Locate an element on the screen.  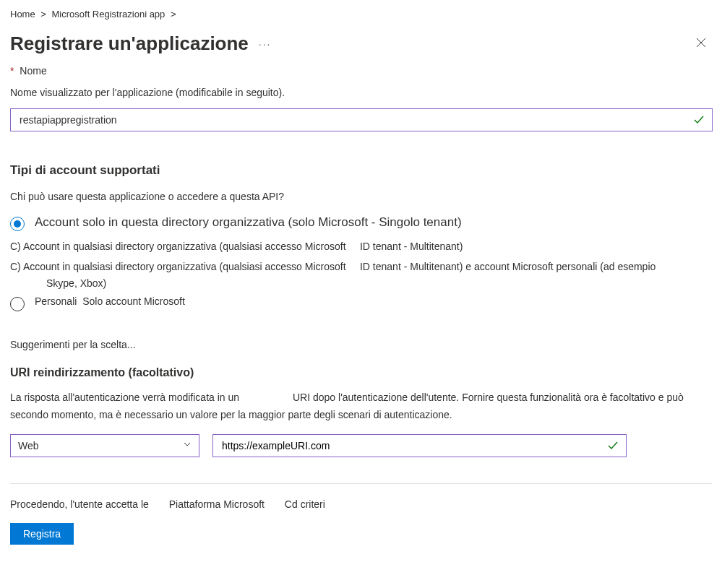
radio-personal-label-b: Solo account Microsoft is located at coordinates (134, 301).